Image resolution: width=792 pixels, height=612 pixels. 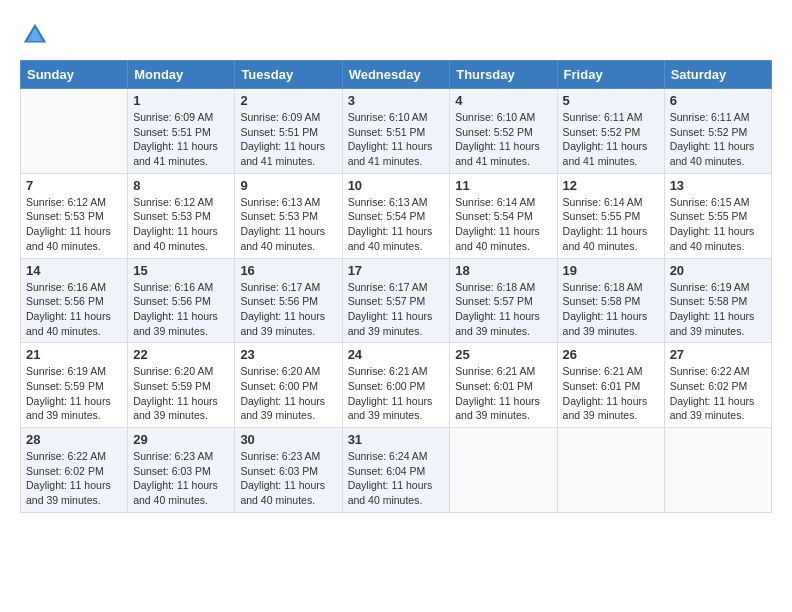 What do you see at coordinates (504, 386) in the screenshot?
I see `calendar-cell: 25Sunrise: 6:21 AM Sunset: 6:01 PM Dayli…` at bounding box center [504, 386].